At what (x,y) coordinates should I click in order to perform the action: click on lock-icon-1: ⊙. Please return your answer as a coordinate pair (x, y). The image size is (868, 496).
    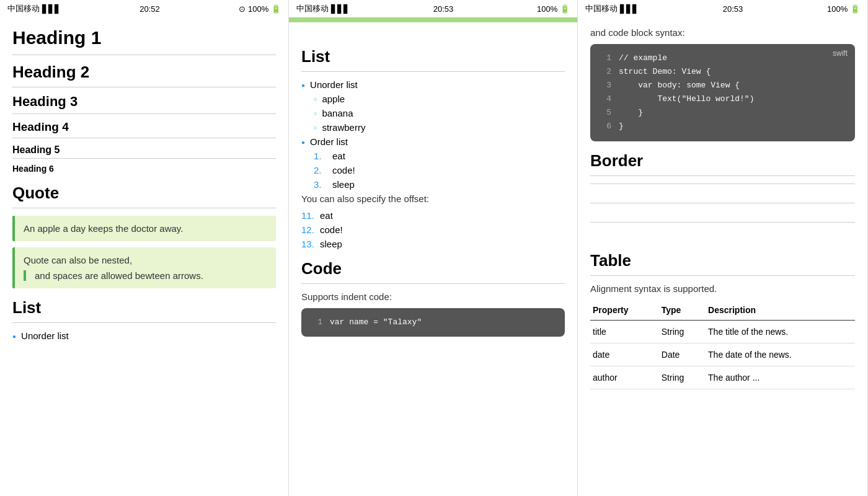
    Looking at the image, I should click on (242, 9).